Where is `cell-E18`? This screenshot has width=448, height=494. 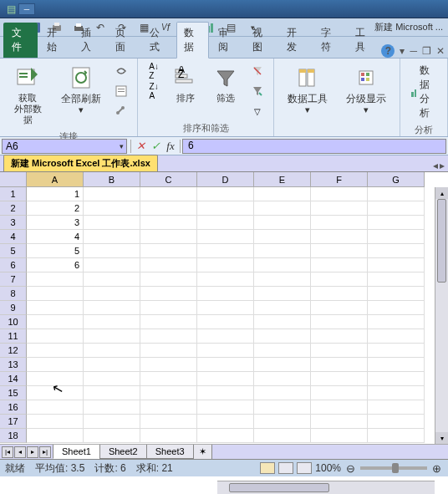 cell-E18 is located at coordinates (283, 436).